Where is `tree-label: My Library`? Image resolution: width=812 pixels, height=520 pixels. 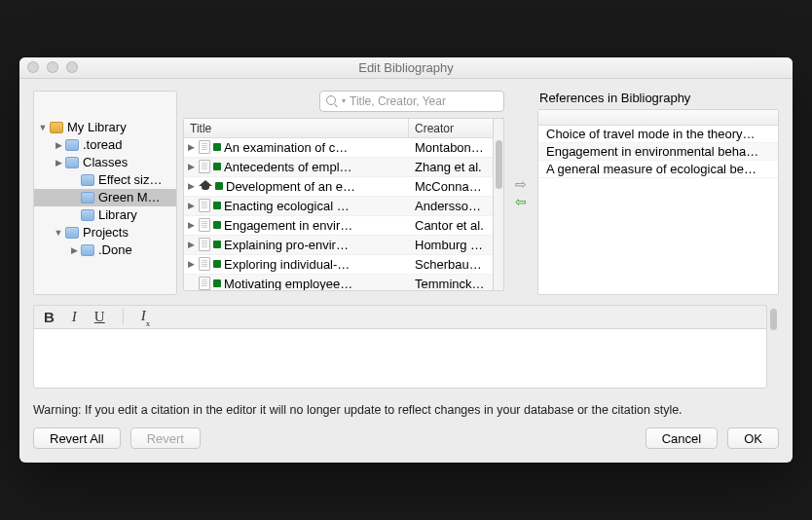 tree-label: My Library is located at coordinates (97, 127).